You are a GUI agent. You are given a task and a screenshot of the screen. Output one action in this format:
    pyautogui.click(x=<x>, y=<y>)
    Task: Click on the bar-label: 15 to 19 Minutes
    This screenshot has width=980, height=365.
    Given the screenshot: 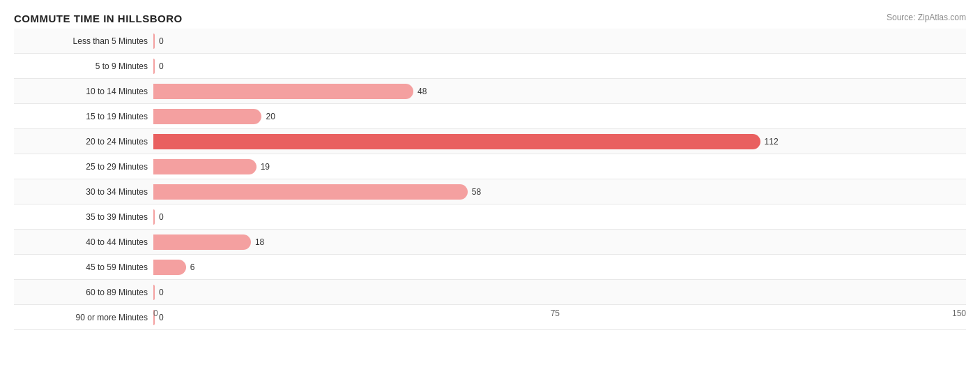 What is the action you would take?
    pyautogui.click(x=84, y=117)
    